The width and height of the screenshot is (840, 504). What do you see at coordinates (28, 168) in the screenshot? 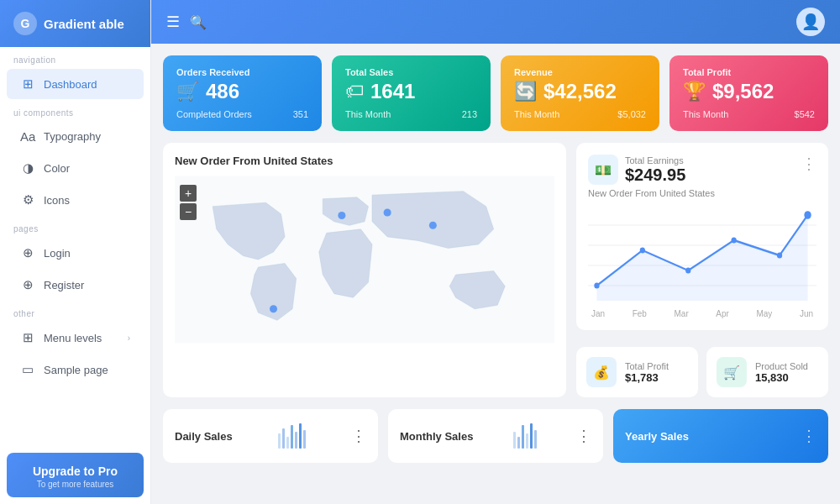
I see `color-icon: ◑` at bounding box center [28, 168].